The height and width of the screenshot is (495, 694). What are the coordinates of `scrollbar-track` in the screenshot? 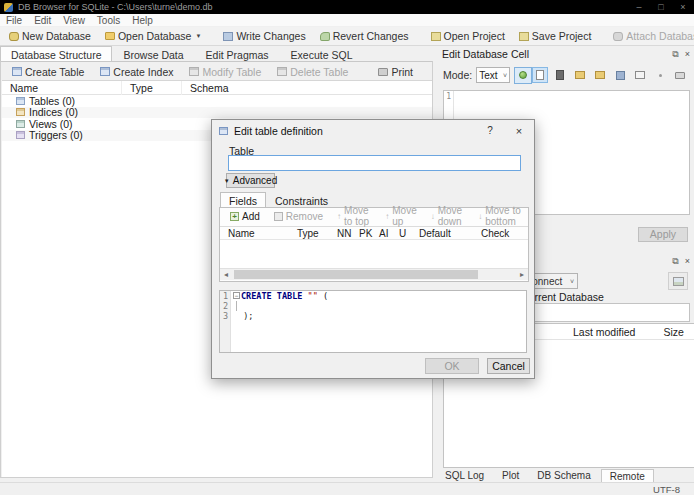 It's located at (374, 274).